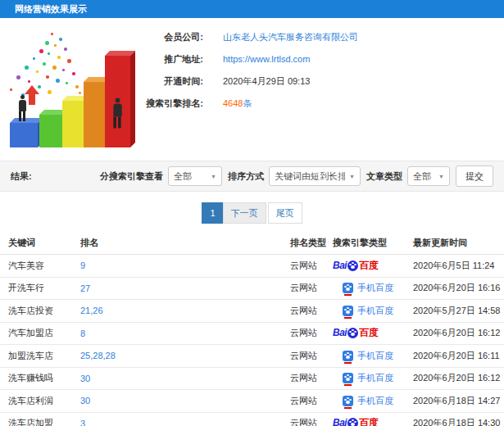 This screenshot has height=426, width=504. I want to click on cell-updated: 2020年6月18日 14:30, so click(459, 421).